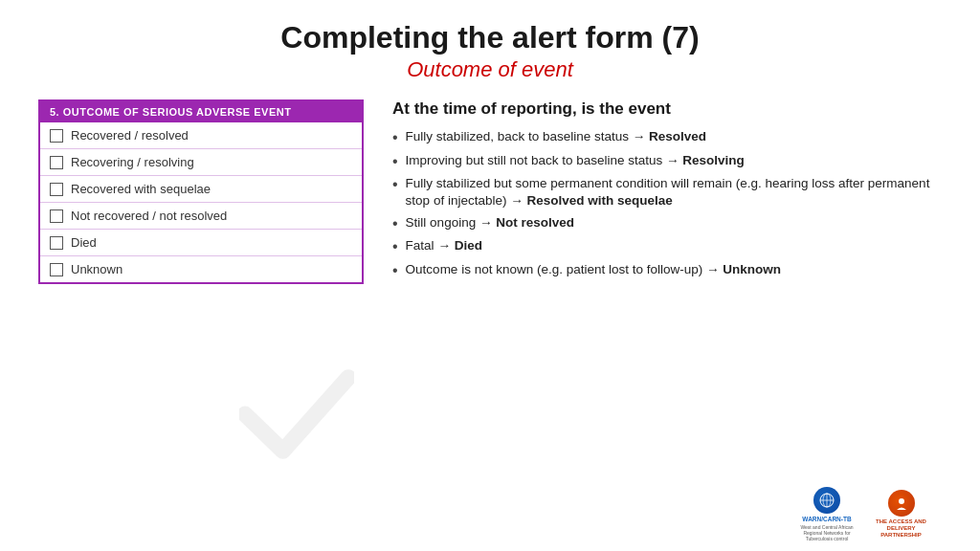 The width and height of the screenshot is (980, 551). Describe the element at coordinates (490, 70) in the screenshot. I see `subtitle: Outcome of event` at that location.